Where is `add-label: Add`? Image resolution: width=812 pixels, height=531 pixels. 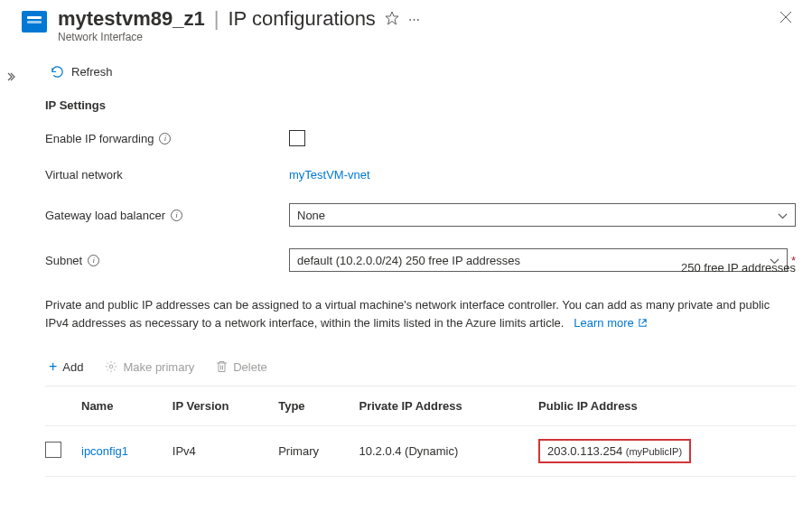
add-label: Add is located at coordinates (72, 367).